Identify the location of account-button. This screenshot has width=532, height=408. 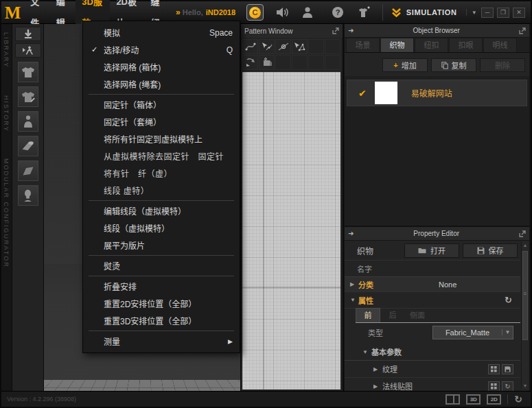
(308, 12).